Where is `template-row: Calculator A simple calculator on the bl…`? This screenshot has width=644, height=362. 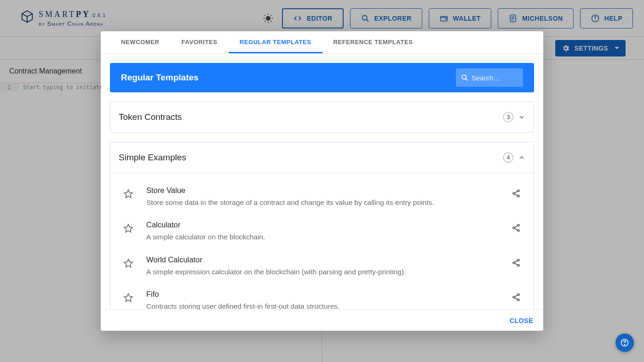
template-row: Calculator A simple calculator on the bl… is located at coordinates (322, 234).